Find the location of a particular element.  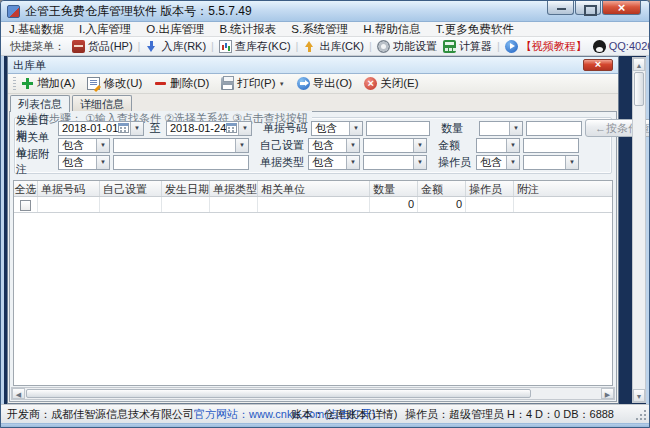

custom-relation-combo: 包含▼ is located at coordinates (334, 146).